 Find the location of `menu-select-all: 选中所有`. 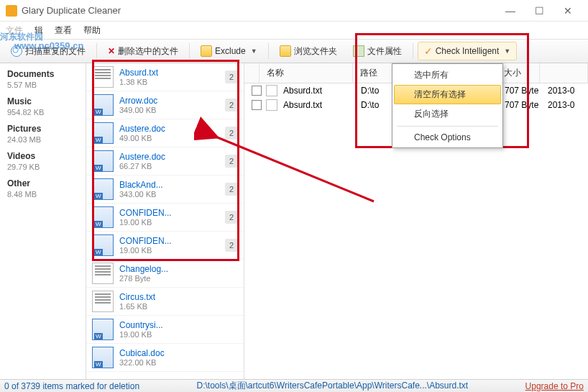

menu-select-all: 选中所有 is located at coordinates (447, 75).